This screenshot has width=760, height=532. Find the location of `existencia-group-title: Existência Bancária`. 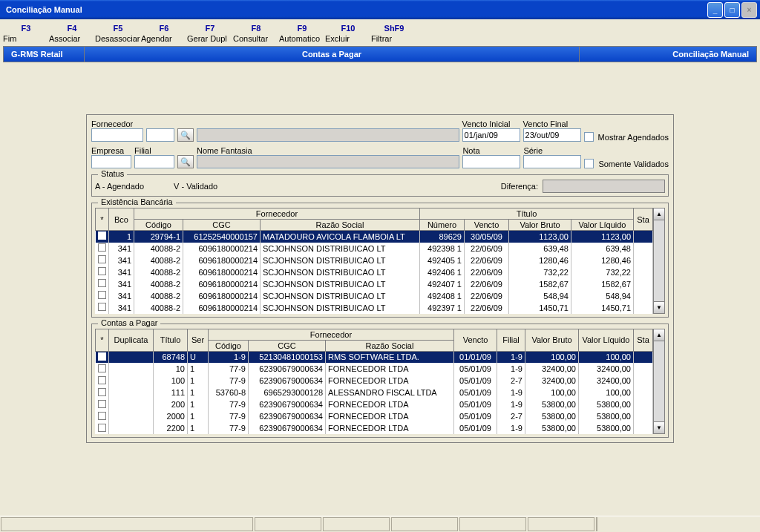

existencia-group-title: Existência Bancária is located at coordinates (137, 202).